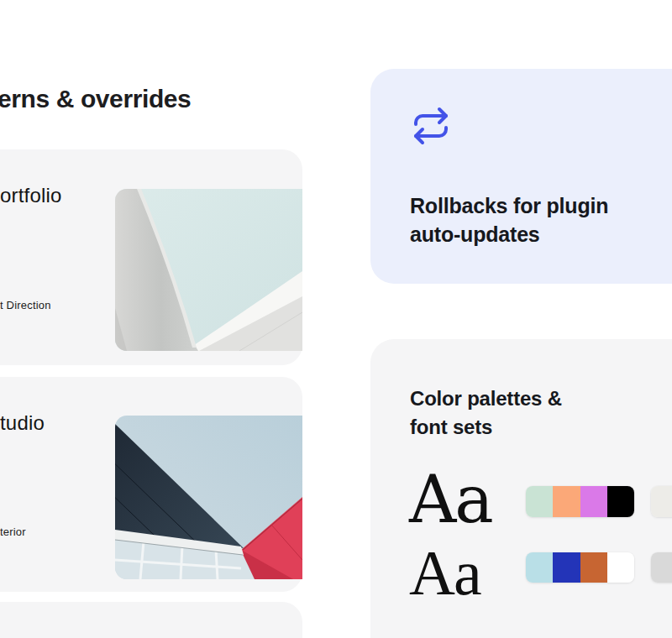 This screenshot has width=672, height=638. Describe the element at coordinates (450, 499) in the screenshot. I see `font-specimen-serif-1: Aa` at that location.